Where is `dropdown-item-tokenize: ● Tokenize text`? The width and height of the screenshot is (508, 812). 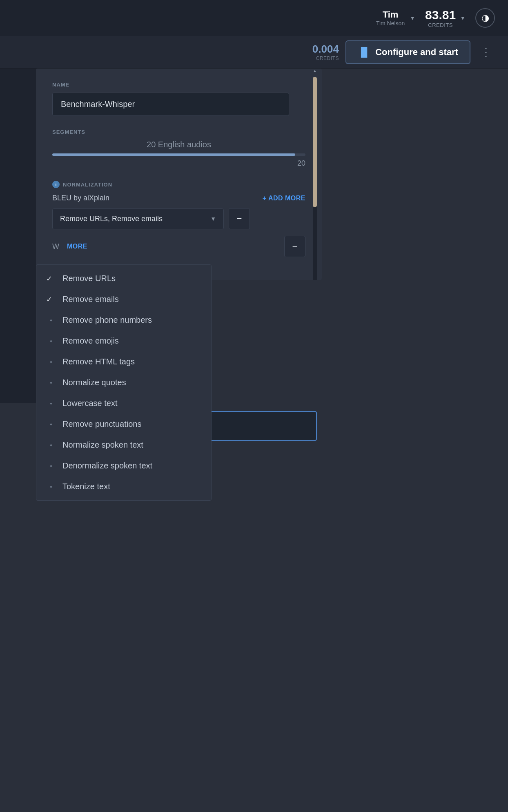 dropdown-item-tokenize: ● Tokenize text is located at coordinates (124, 486).